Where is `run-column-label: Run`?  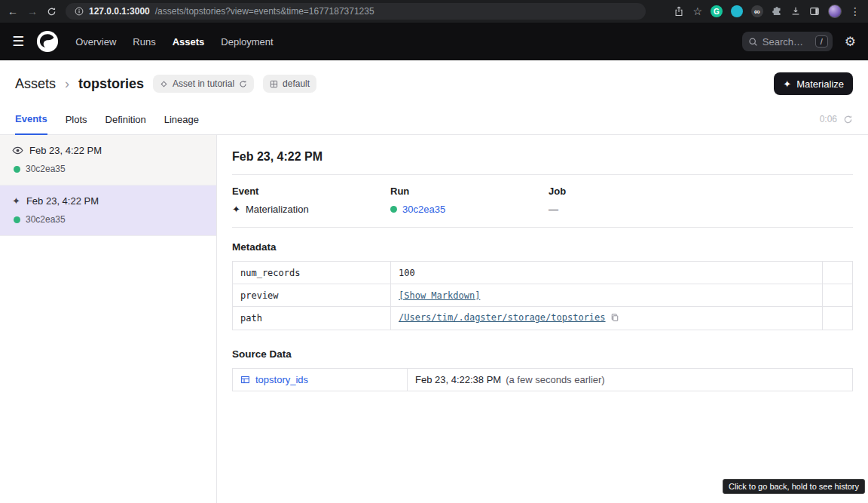
run-column-label: Run is located at coordinates (469, 192).